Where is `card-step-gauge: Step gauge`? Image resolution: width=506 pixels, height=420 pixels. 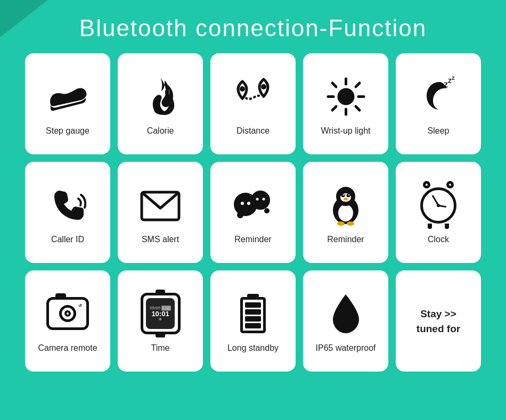
card-step-gauge: Step gauge is located at coordinates (68, 104).